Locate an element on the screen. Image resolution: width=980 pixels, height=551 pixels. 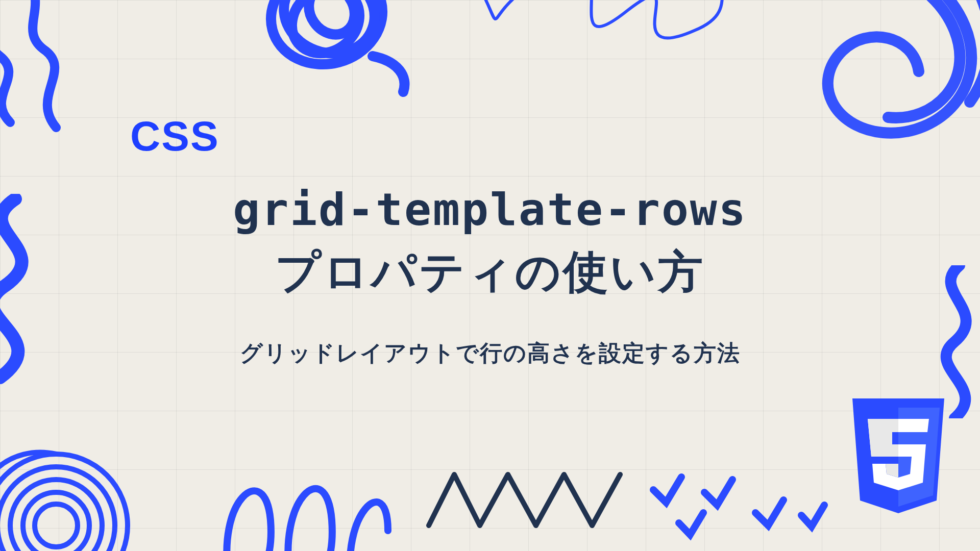
eyebrow-label: CSS is located at coordinates (555, 136).